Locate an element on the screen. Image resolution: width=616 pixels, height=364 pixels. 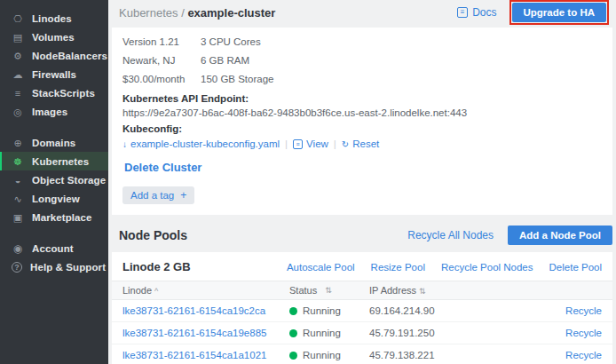
annotation-highlight: Upgrade to HA is located at coordinates (559, 12).